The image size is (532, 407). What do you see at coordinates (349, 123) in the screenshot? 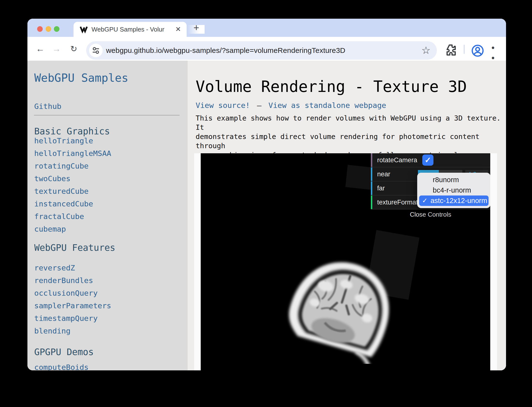
I see `description-line: This example shows how to render volumes…` at bounding box center [349, 123].